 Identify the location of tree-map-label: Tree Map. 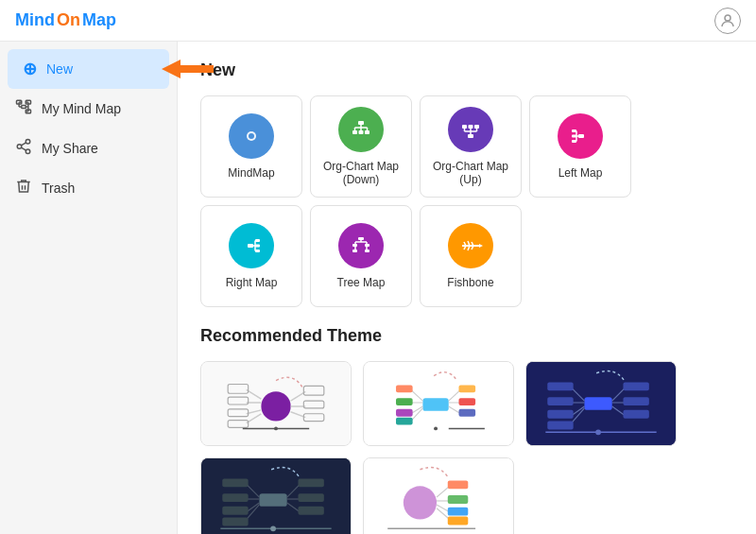
(361, 283).